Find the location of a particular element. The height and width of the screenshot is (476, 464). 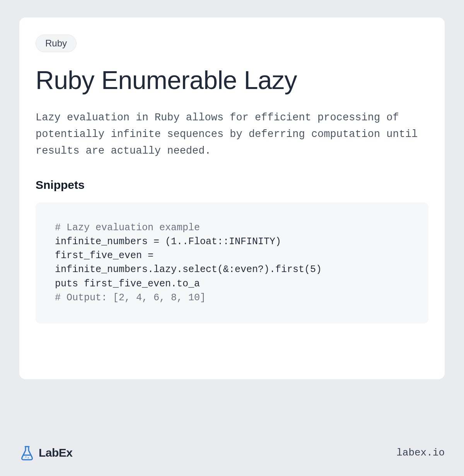

code-comment: # Output: [2, 4, 6, 8, 10] is located at coordinates (130, 298).